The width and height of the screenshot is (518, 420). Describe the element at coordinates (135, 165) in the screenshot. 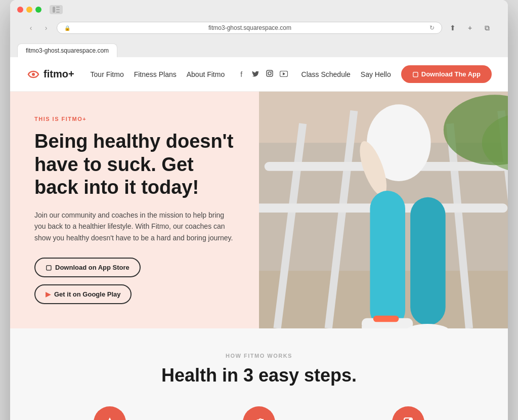

I see `hero-title: Being healthy doesn't have to suck. Get …` at that location.